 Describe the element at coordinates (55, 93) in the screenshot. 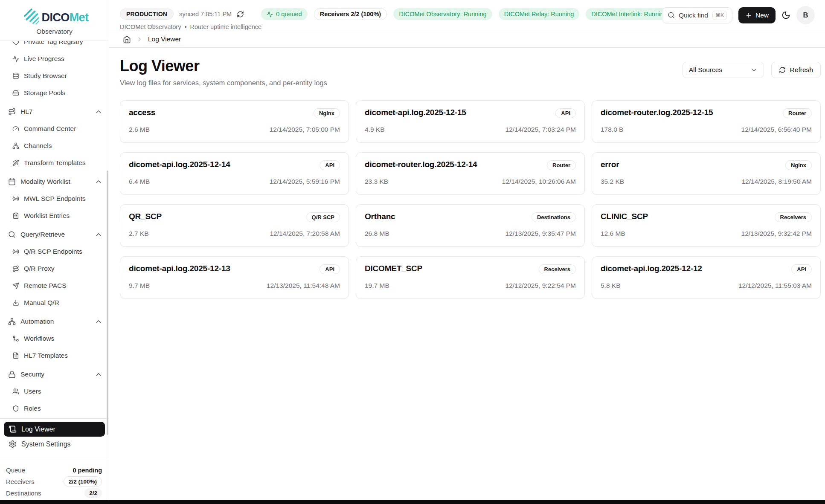

I see `sidebar-item-storage-pools: Storage Pools` at that location.